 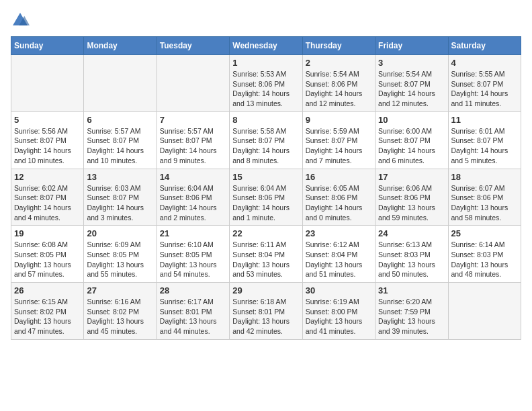 I want to click on calendar-cell: 10Sunrise: 6:00 AM Sunset: 8:07 PM Dayli…, so click(x=412, y=140).